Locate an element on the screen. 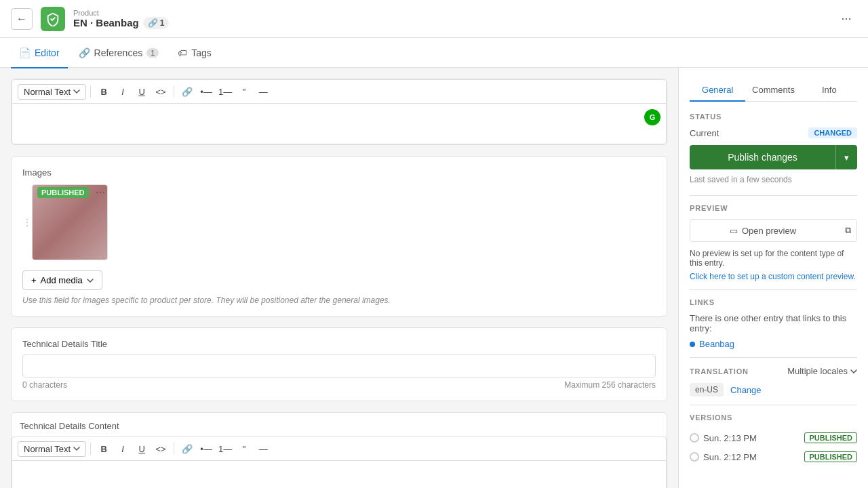 This screenshot has height=488, width=868. sidebar-tab-general: General is located at coordinates (717, 91).